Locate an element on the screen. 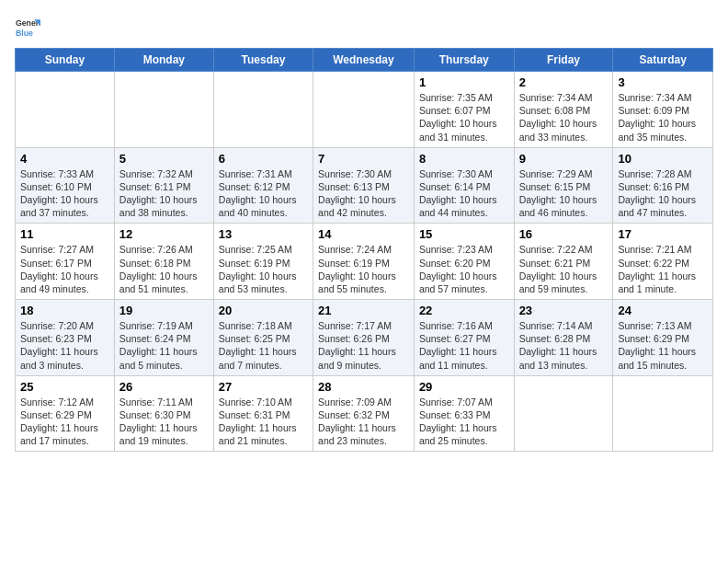  day-number: 29 is located at coordinates (464, 386).